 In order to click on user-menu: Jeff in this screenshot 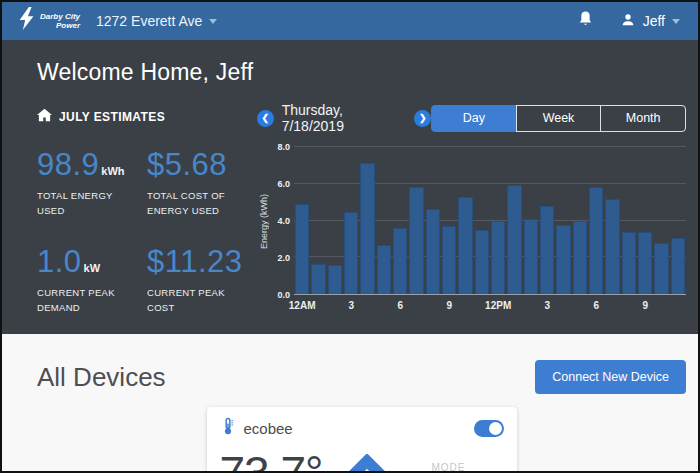, I will do `click(650, 22)`.